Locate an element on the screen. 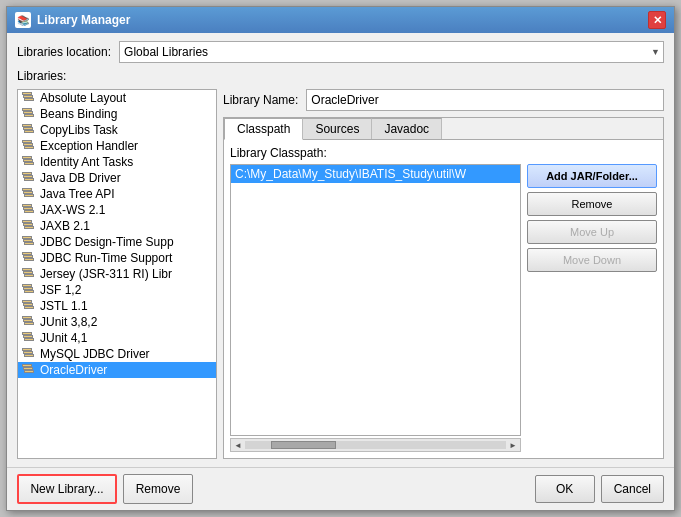  library-item-label: JUnit 3,8,2 is located at coordinates (68, 322).